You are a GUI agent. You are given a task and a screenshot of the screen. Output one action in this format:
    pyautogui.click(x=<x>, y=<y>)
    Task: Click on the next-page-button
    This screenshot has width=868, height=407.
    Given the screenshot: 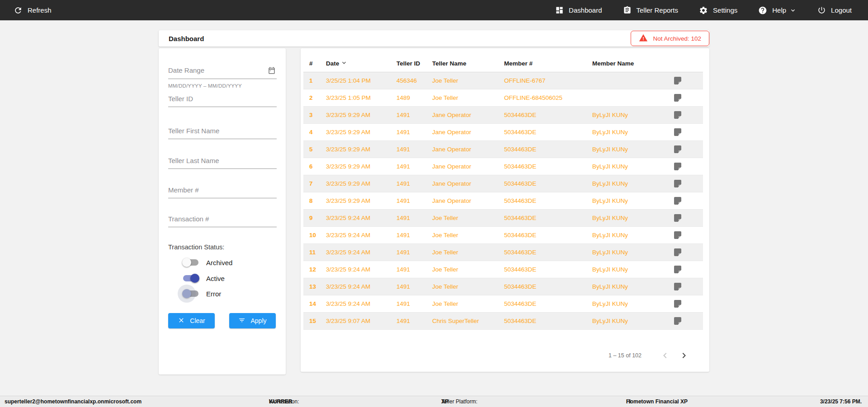 What is the action you would take?
    pyautogui.click(x=684, y=356)
    